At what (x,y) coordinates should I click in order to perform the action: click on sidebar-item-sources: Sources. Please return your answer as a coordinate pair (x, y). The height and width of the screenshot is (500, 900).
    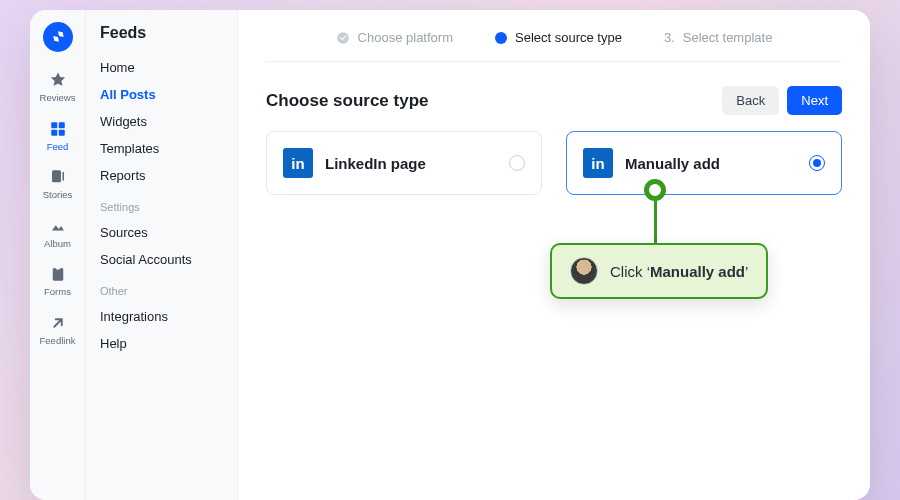
    Looking at the image, I should click on (162, 232).